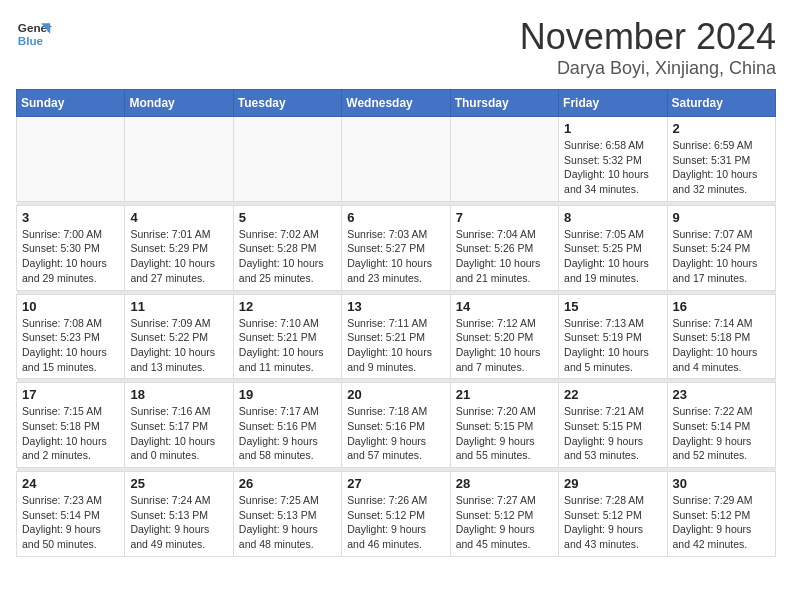 Image resolution: width=792 pixels, height=612 pixels. Describe the element at coordinates (612, 346) in the screenshot. I see `day-detail: Sunrise: 7:13 AMSunset: 5:19 PMDaylight:…` at that location.